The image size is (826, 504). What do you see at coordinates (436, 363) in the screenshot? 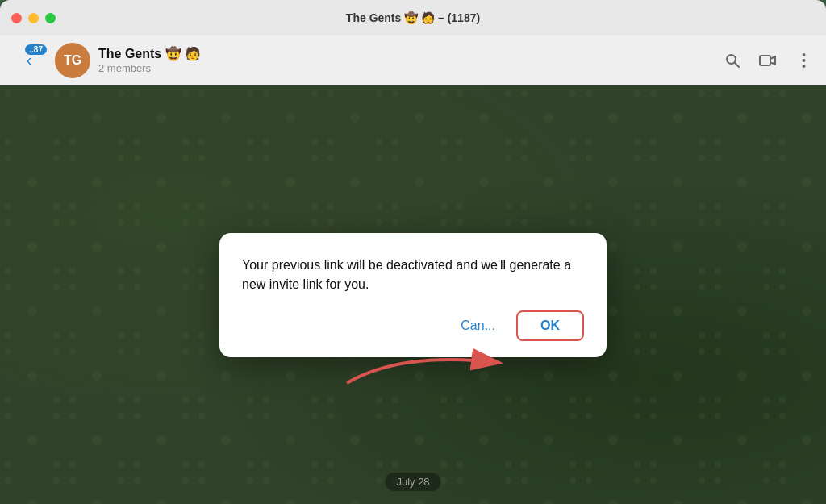
I see `red-arrow-indicator` at bounding box center [436, 363].